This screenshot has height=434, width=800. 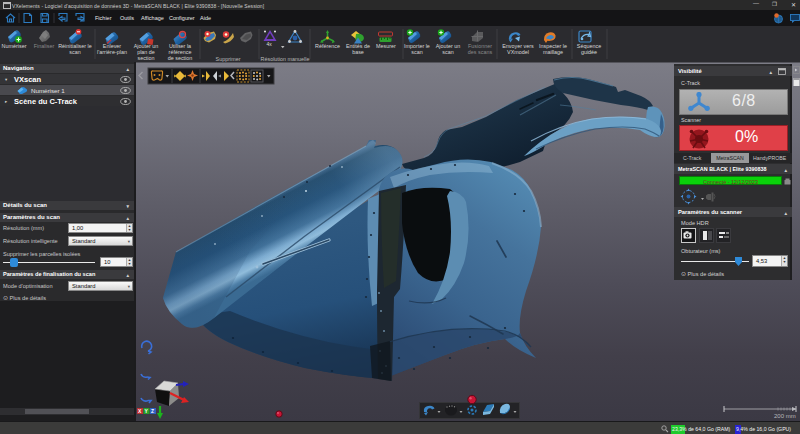 I want to click on svg-text: Z, so click(x=152, y=411).